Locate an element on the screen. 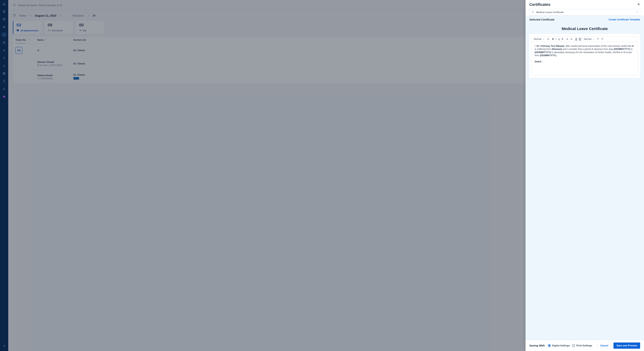 The width and height of the screenshot is (644, 351). text-color-icon: A is located at coordinates (576, 39).